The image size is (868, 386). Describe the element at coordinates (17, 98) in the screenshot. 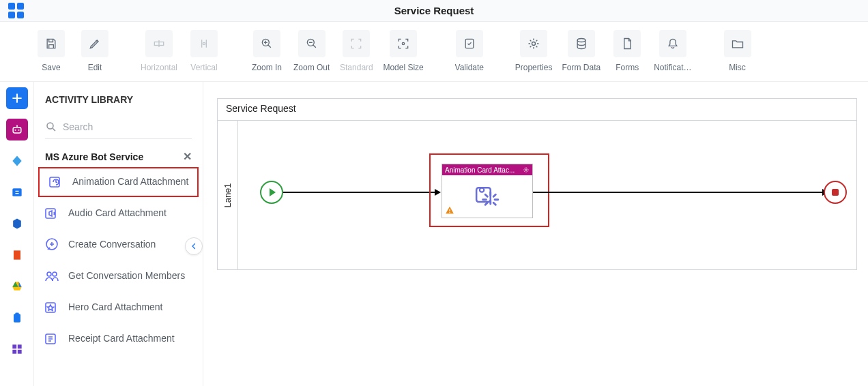

I see `add-button` at that location.